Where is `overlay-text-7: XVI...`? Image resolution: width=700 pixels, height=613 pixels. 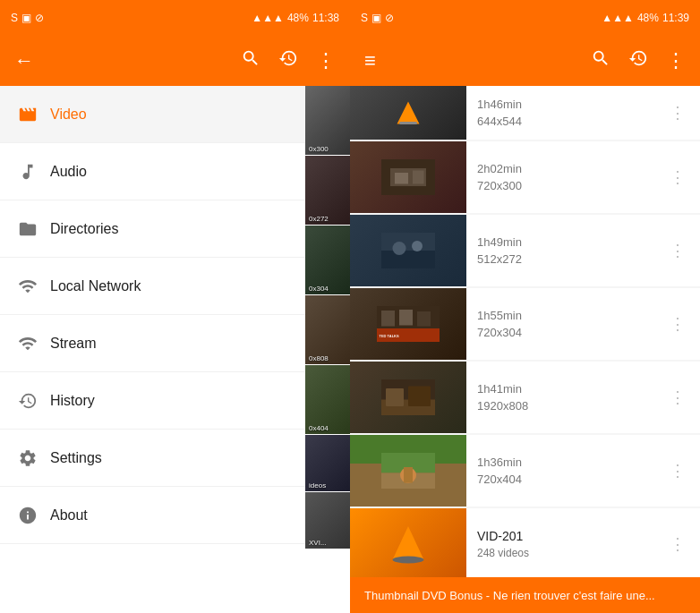
overlay-text-7: XVI... is located at coordinates (328, 542).